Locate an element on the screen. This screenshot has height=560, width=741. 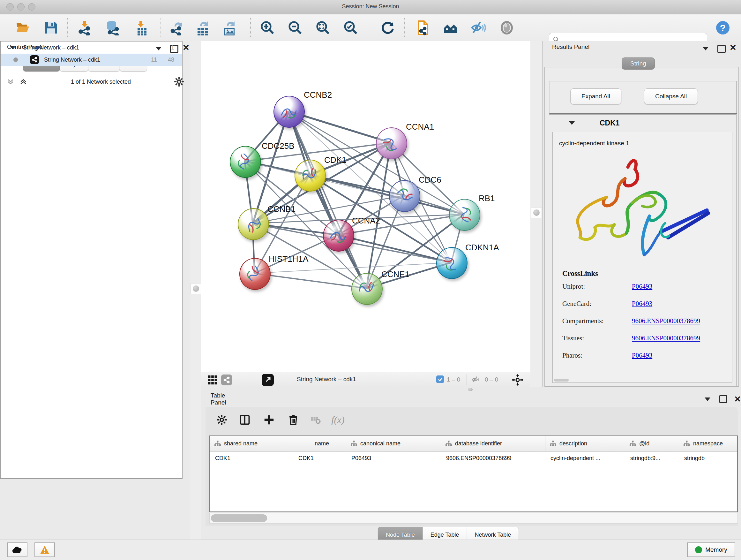
add-column-button is located at coordinates (269, 420).